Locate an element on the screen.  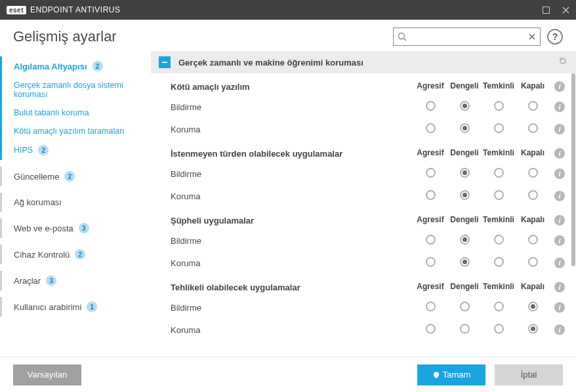
row-label: Bildirme is located at coordinates (292, 108).